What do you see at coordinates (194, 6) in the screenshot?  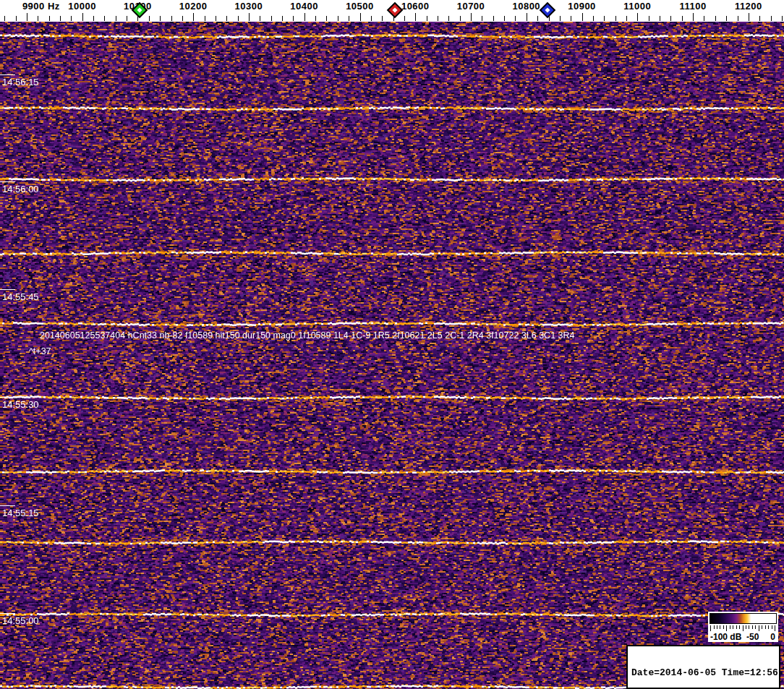 I see `freq-axis-label: 10200` at bounding box center [194, 6].